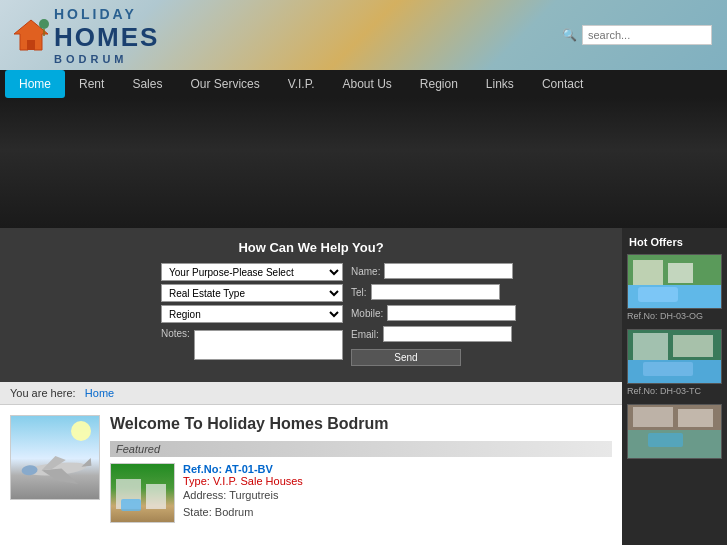  What do you see at coordinates (398, 496) in the screenshot?
I see `property-address: Address: Turgutreis` at bounding box center [398, 496].